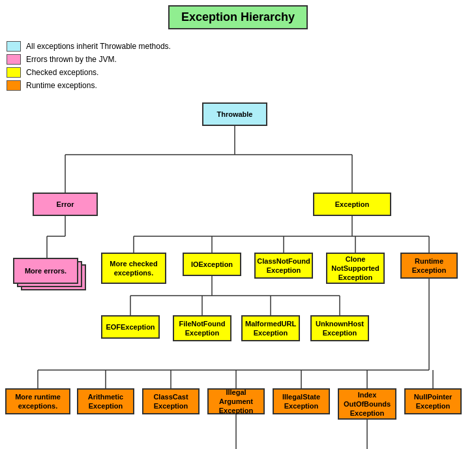 Image resolution: width=476 pixels, height=449 pixels. Describe the element at coordinates (106, 401) in the screenshot. I see `arithmetic-node: Arithmetic Exception` at that location.